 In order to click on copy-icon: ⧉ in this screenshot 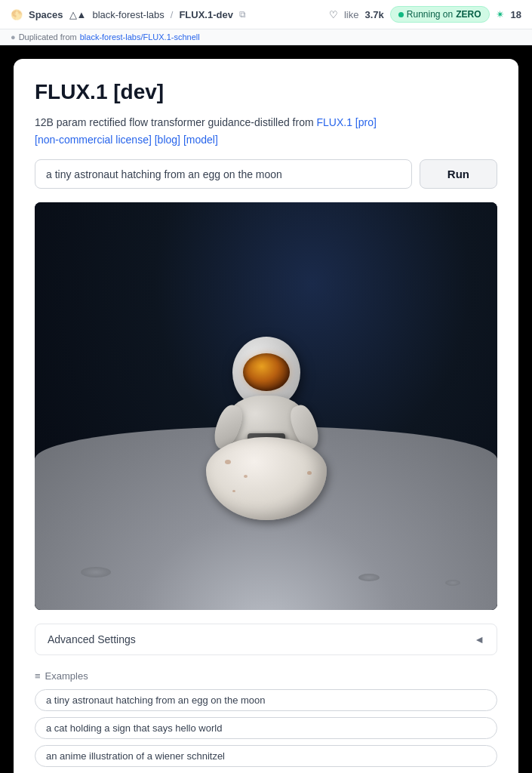, I will do `click(243, 14)`.